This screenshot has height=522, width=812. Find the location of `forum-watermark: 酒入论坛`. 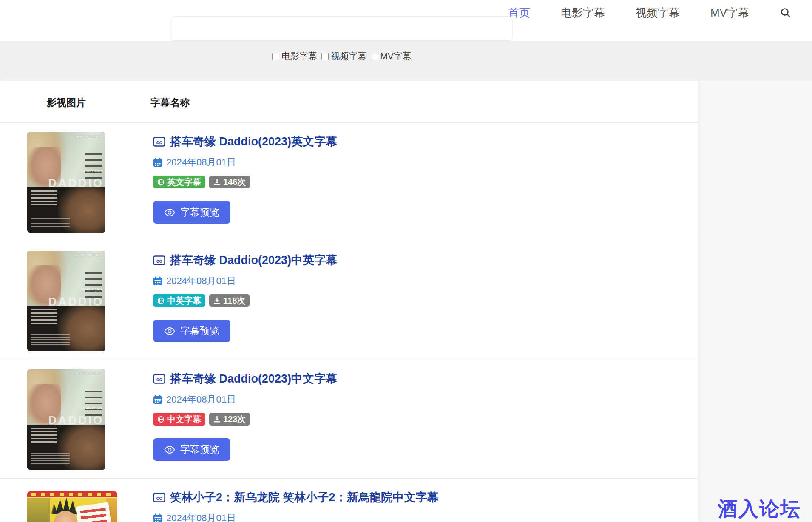

forum-watermark: 酒入论坛 is located at coordinates (759, 509).